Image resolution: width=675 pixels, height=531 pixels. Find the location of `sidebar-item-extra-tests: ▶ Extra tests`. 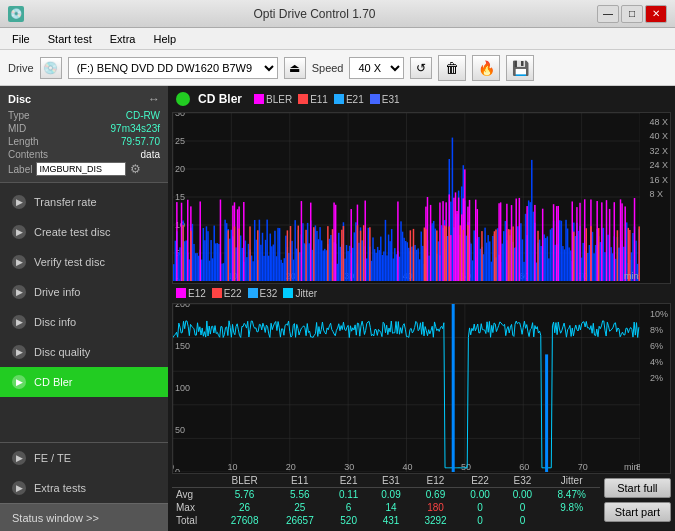

sidebar-item-extra-tests: ▶ Extra tests is located at coordinates (84, 488).